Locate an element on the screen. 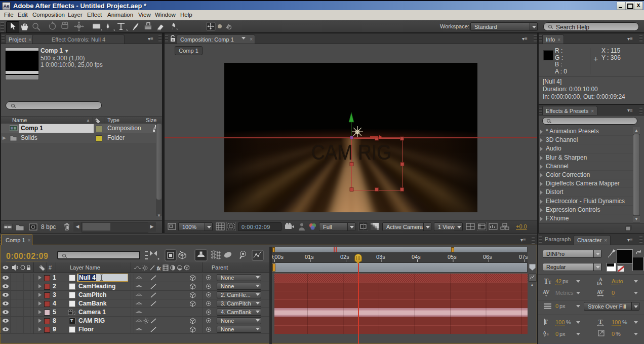 This screenshot has height=344, width=644. svg-text: a is located at coordinates (548, 334).